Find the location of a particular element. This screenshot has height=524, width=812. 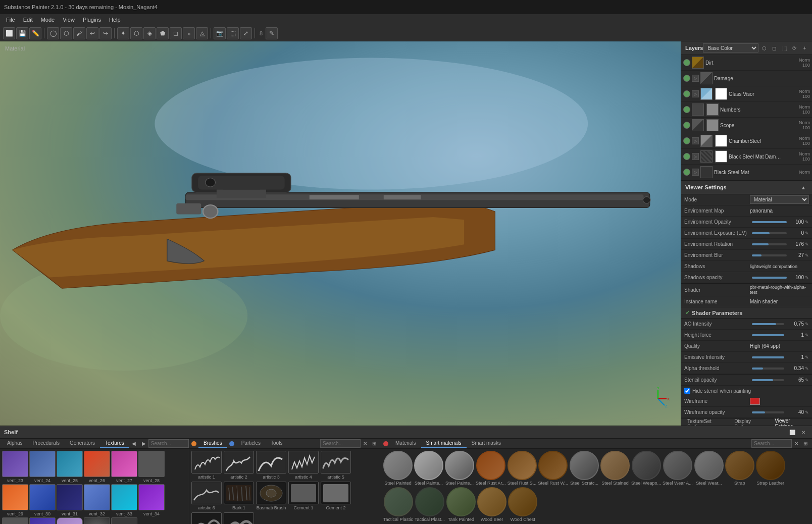

vent-item-23: vent_23 is located at coordinates (15, 467).